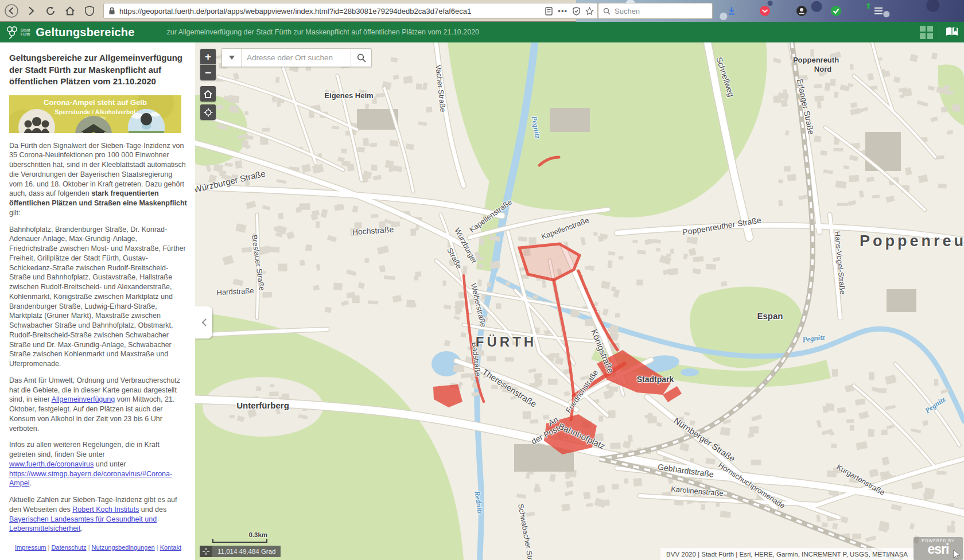 This screenshot has height=560, width=964. What do you see at coordinates (562, 11) in the screenshot?
I see `page-actions-icon: •••` at bounding box center [562, 11].